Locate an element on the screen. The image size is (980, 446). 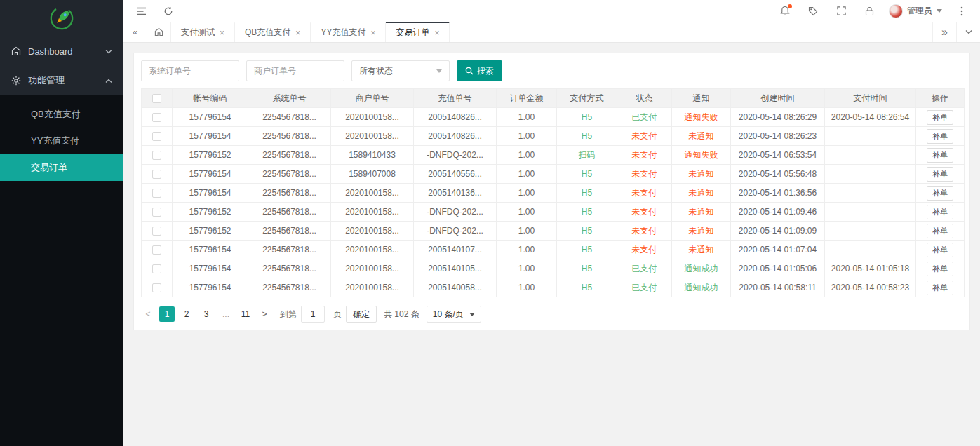
app-logo is located at coordinates (62, 18).